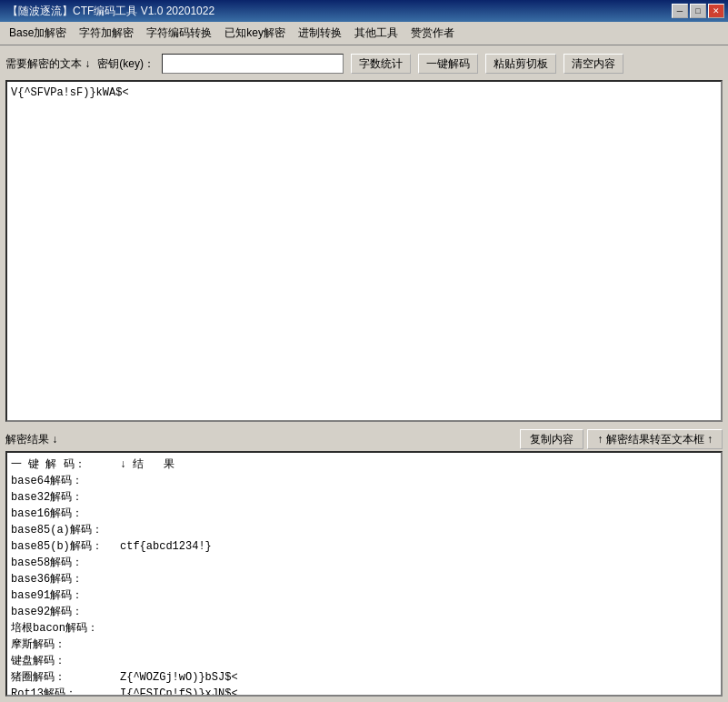  What do you see at coordinates (65, 530) in the screenshot?
I see `result-row-label: base85(a)解码：` at bounding box center [65, 530].